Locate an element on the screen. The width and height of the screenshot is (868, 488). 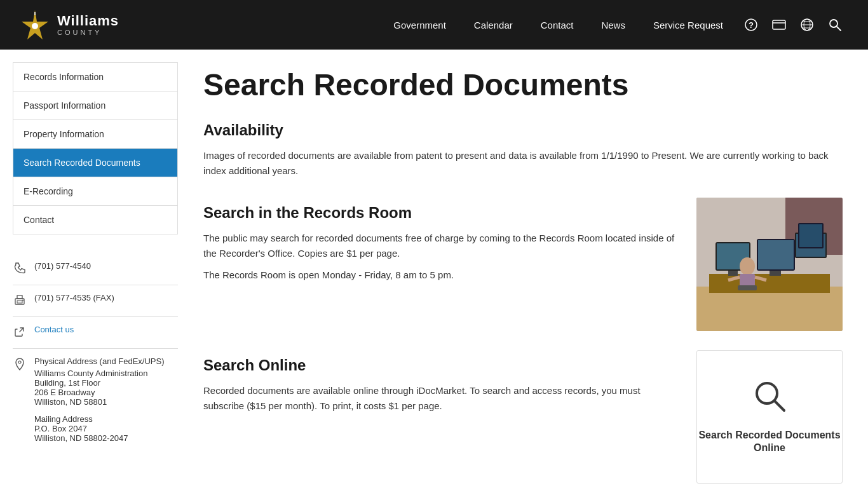
sidebar-contact: (701) 577-4540 (701) 577-4535 (FAX) Cont… is located at coordinates (95, 349).